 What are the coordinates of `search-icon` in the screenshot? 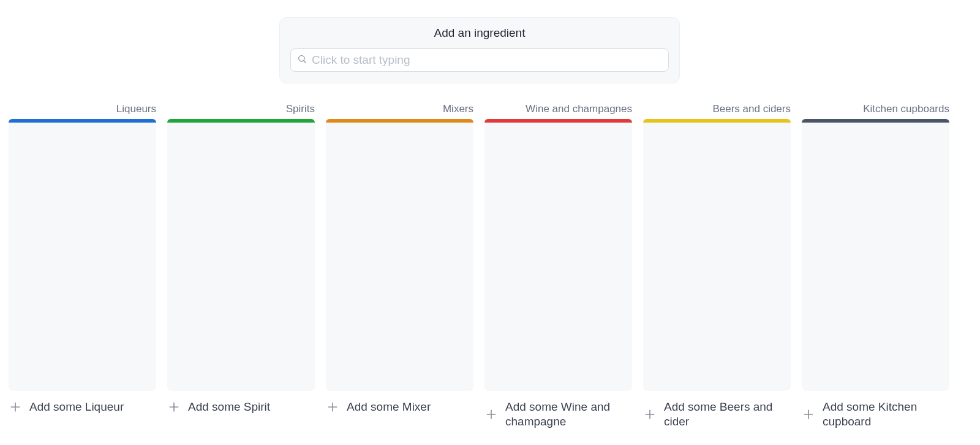 It's located at (304, 60).